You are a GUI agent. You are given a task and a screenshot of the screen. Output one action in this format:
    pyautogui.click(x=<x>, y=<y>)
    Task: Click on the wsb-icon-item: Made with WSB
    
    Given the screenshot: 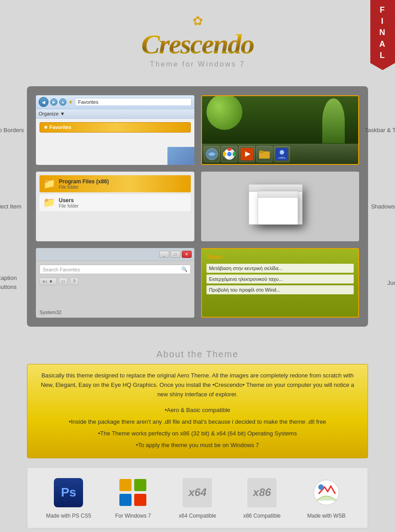 What is the action you would take?
    pyautogui.click(x=326, y=498)
    